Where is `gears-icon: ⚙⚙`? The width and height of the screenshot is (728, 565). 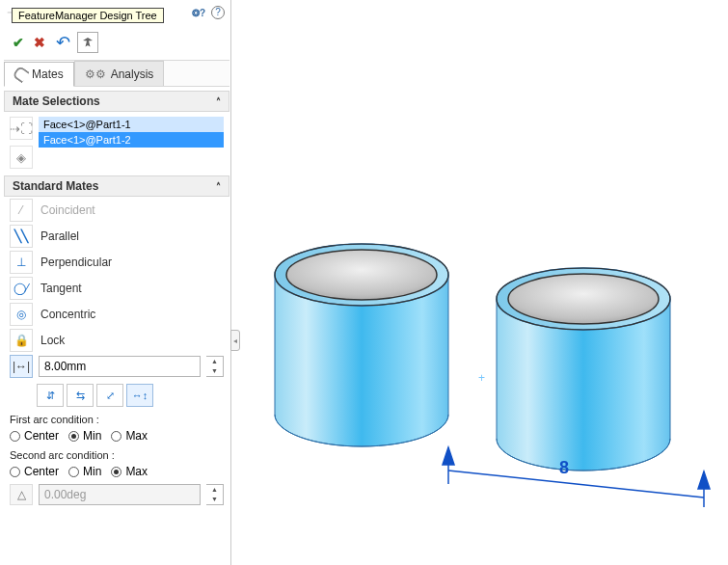 gears-icon: ⚙⚙ is located at coordinates (95, 74).